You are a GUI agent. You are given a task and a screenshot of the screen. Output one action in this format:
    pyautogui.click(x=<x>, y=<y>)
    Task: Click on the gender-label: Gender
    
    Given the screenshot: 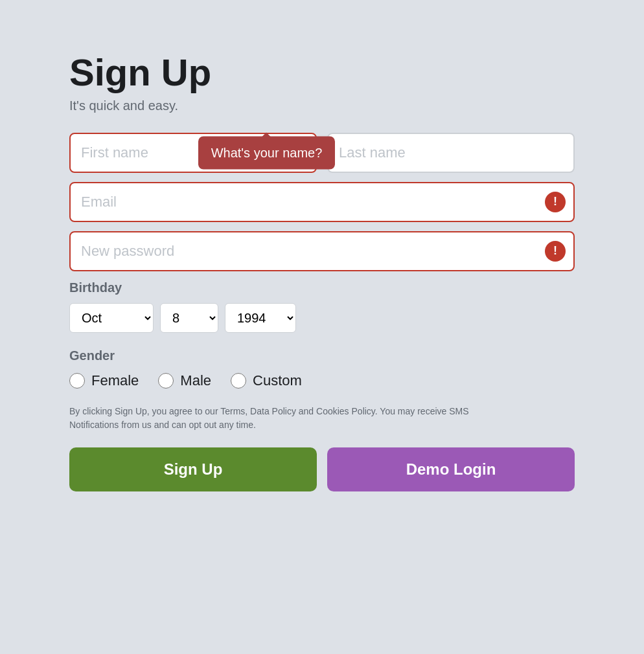 What is the action you would take?
    pyautogui.click(x=322, y=356)
    